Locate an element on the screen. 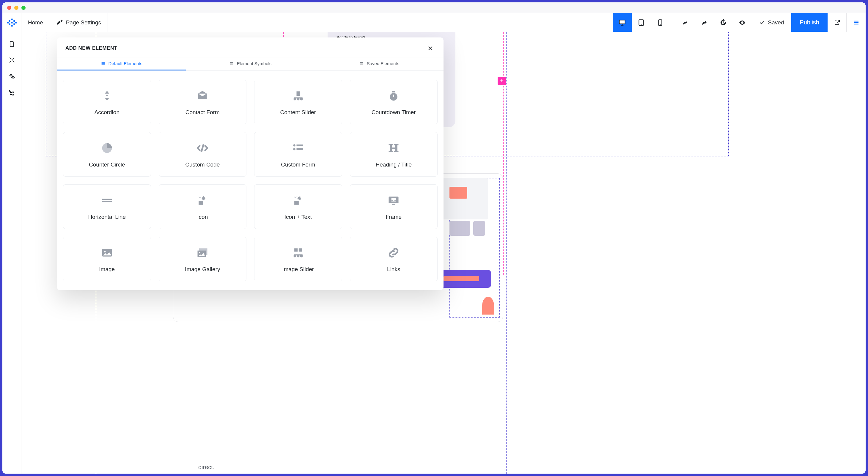 The height and width of the screenshot is (476, 868). page-settings-button: Page Settings is located at coordinates (79, 22).